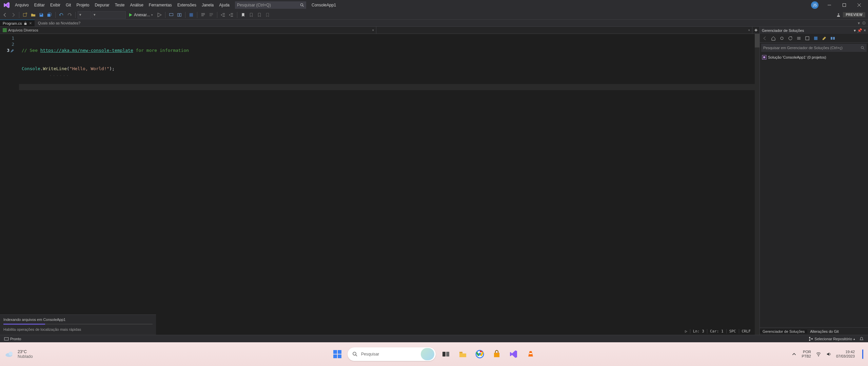 This screenshot has width=868, height=366. What do you see at coordinates (446, 354) in the screenshot?
I see `taskbar-task-view` at bounding box center [446, 354].